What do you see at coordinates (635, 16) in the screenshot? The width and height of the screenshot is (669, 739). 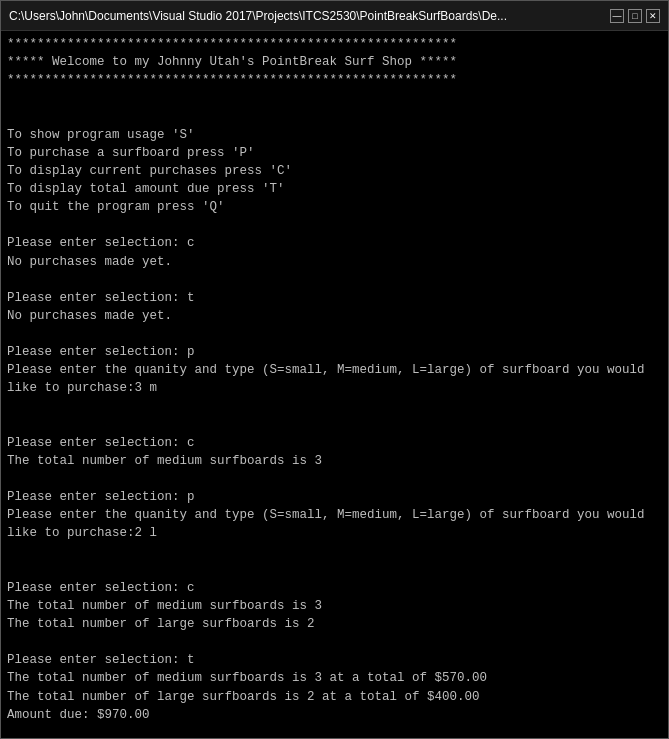 I see `window-controls: — □ ✕` at bounding box center [635, 16].